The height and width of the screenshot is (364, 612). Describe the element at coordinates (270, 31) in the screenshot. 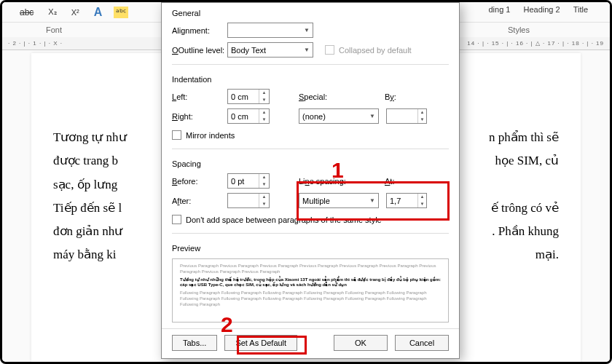

I see `alignment-combo: ▼` at that location.